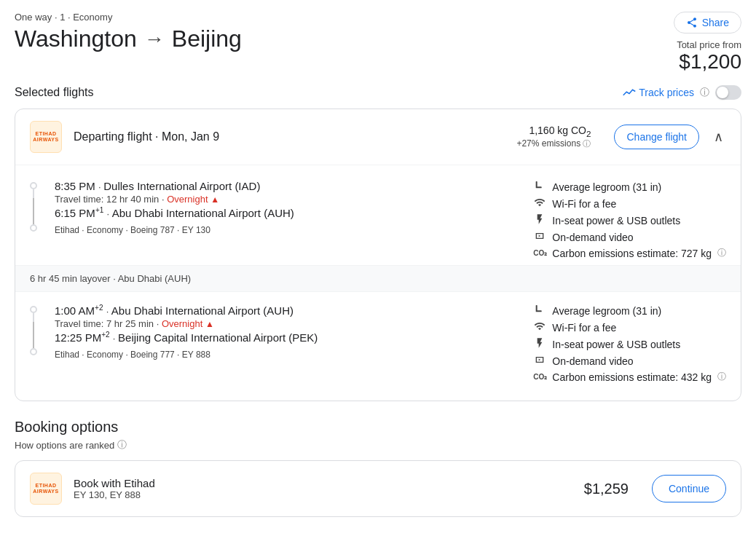 This screenshot has width=756, height=552. What do you see at coordinates (587, 143) in the screenshot?
I see `emissions-info-icon: ⓘ` at bounding box center [587, 143].